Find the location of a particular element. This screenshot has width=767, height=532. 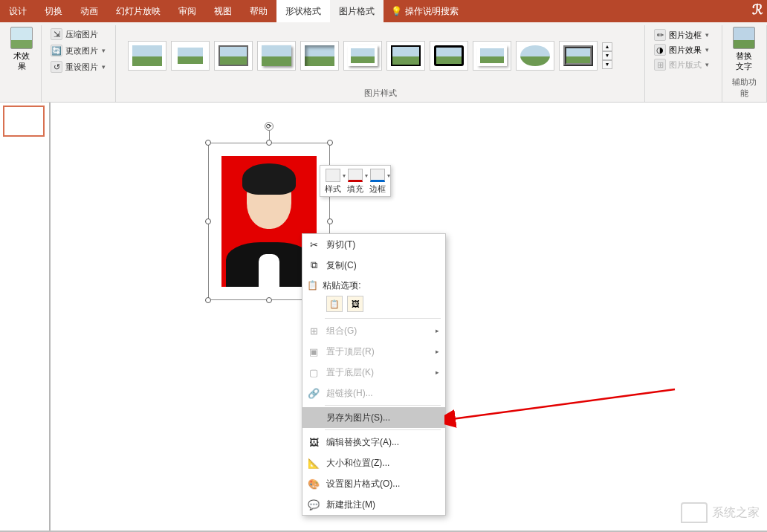

send-back-icon: ▢ is located at coordinates (314, 372).